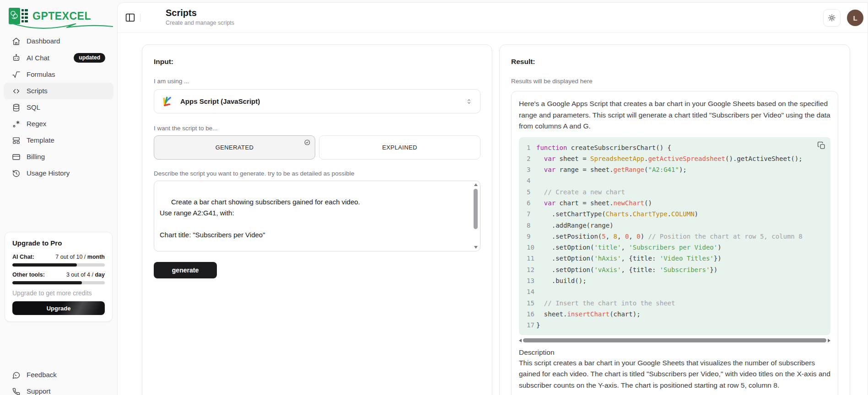 This screenshot has height=395, width=868. What do you see at coordinates (59, 107) in the screenshot?
I see `sidebar-nav: DashboardAI ChatupdatedFormulasScriptsSQ…` at bounding box center [59, 107].